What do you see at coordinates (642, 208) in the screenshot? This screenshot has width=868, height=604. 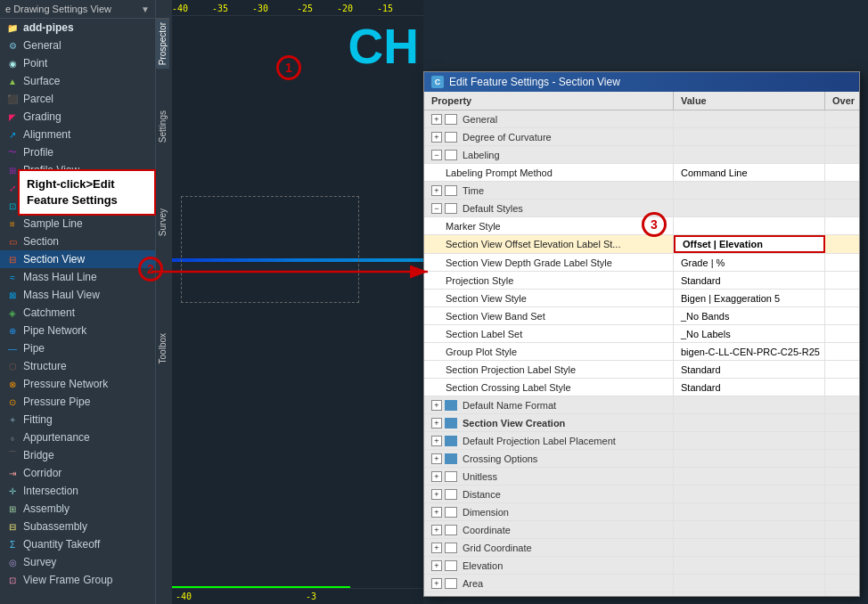 I see `table-row: − Default Styles` at bounding box center [642, 208].